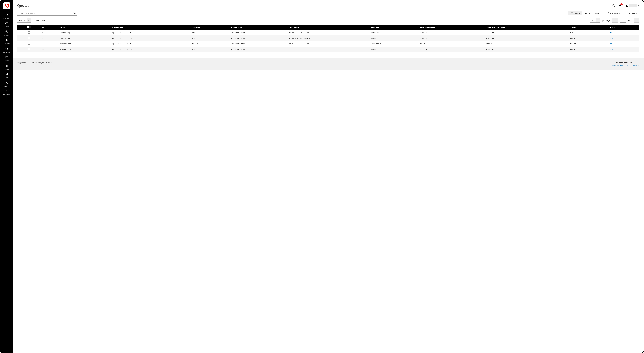  Describe the element at coordinates (6, 58) in the screenshot. I see `content-icon` at that location.